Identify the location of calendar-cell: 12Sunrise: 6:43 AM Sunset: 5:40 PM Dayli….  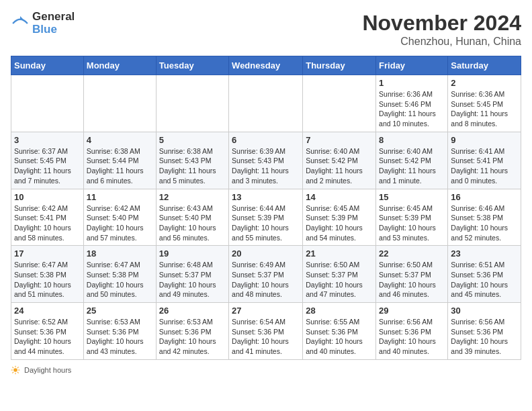
(192, 218).